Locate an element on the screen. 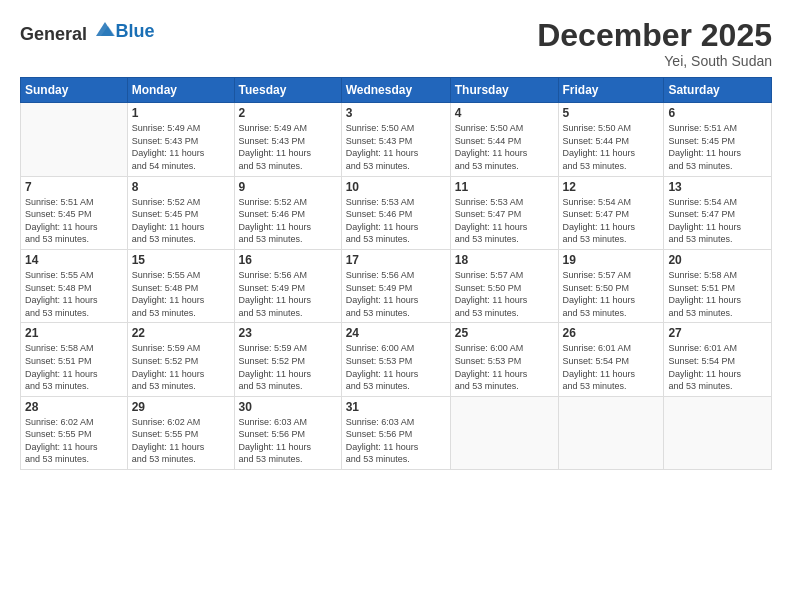 This screenshot has height=612, width=792. calendar-cell: 23Sunrise: 5:59 AM Sunset: 5:52 PM Dayli… is located at coordinates (288, 360).